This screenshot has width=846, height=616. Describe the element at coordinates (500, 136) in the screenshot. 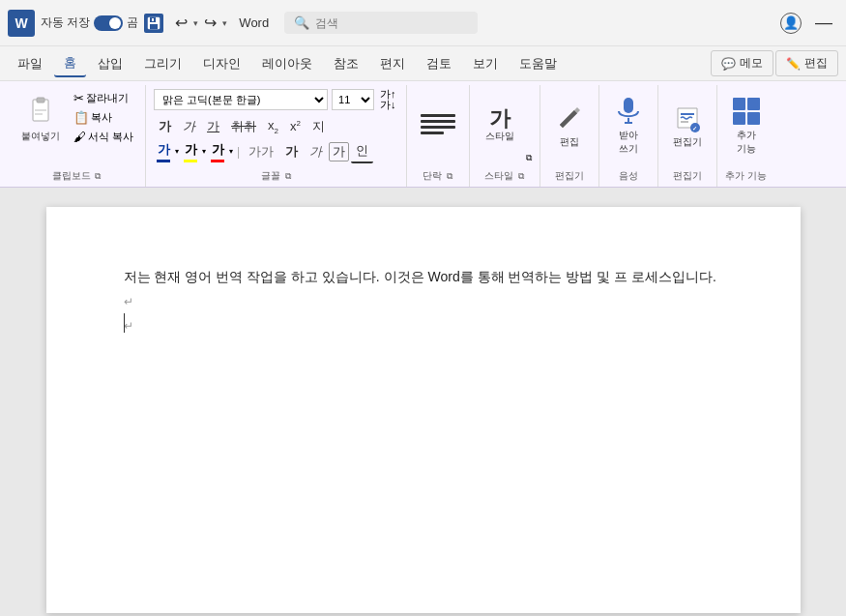

I see `styles-label: 스타일` at that location.